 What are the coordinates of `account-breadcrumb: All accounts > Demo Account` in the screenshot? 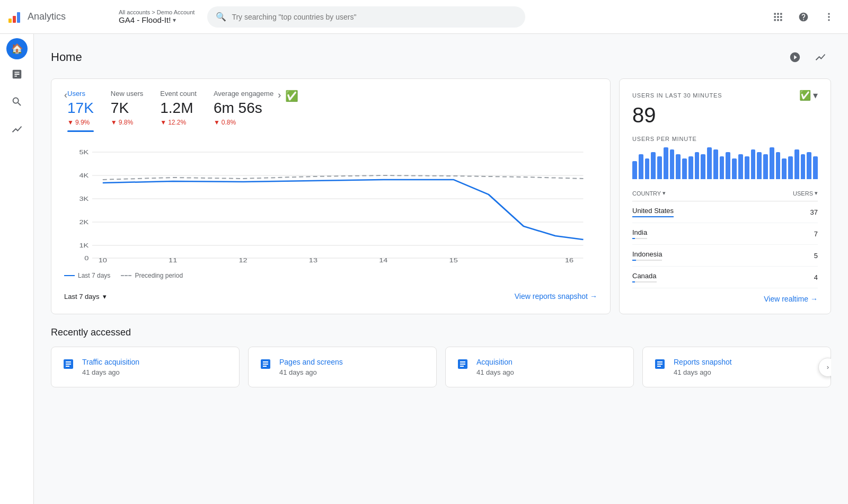 It's located at (157, 12).